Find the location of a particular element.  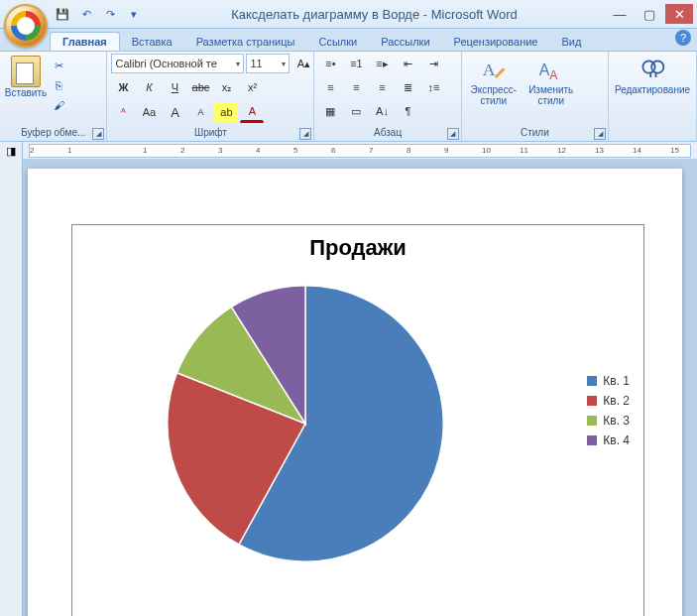

copy-icon: ⎘ is located at coordinates (58, 85).